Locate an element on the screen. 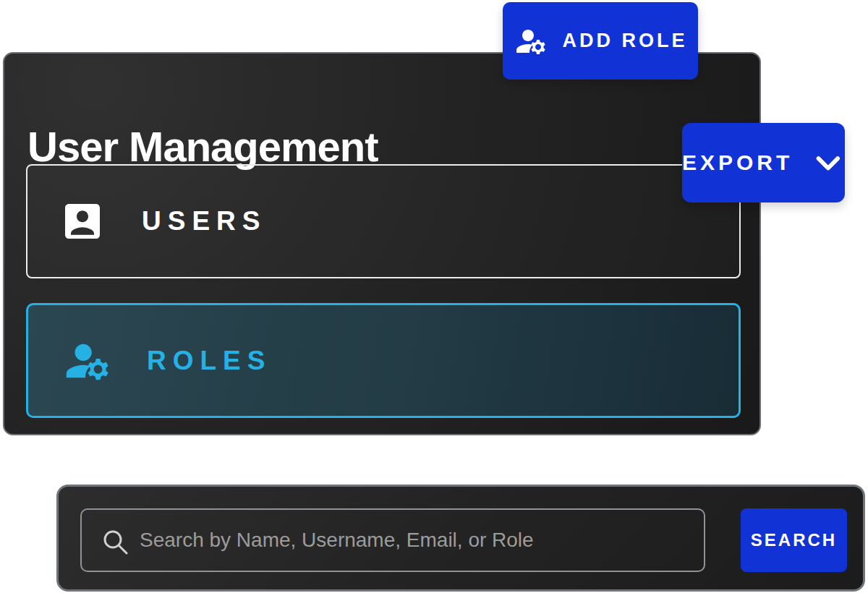 The width and height of the screenshot is (868, 593). search-input is located at coordinates (393, 540).